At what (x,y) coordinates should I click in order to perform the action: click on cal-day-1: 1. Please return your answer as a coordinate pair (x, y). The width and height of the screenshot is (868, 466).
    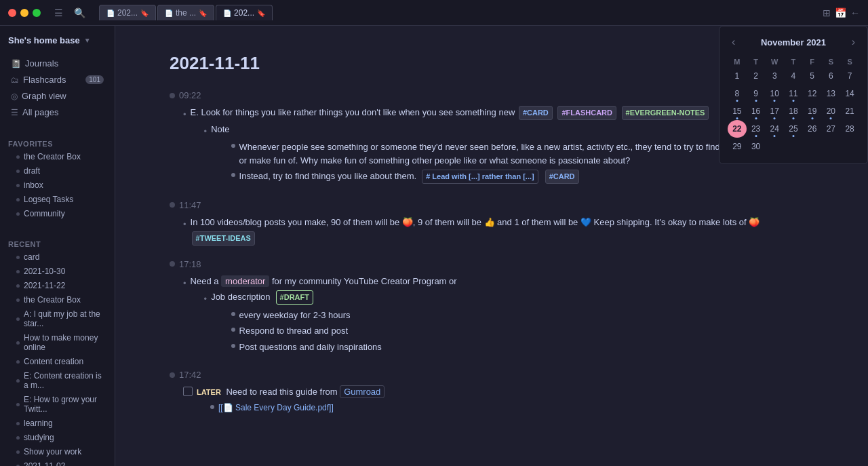
    Looking at the image, I should click on (737, 76).